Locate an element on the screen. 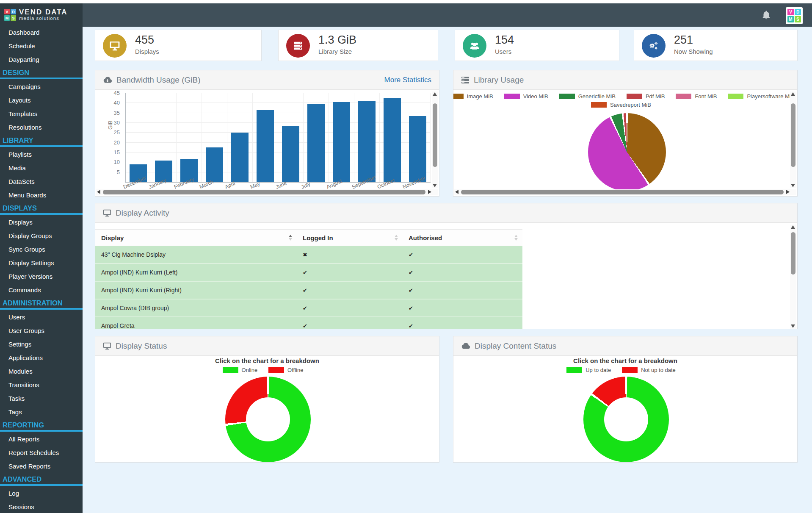 Image resolution: width=812 pixels, height=513 pixels. y-axis-tick: 15 is located at coordinates (117, 153).